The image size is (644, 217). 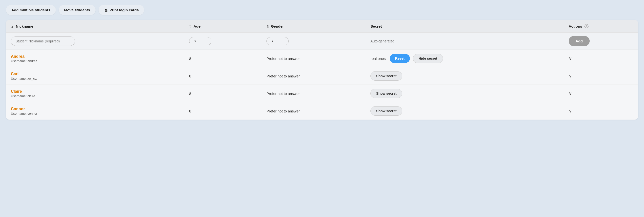 I want to click on sort-icon: ▲, so click(x=12, y=27).